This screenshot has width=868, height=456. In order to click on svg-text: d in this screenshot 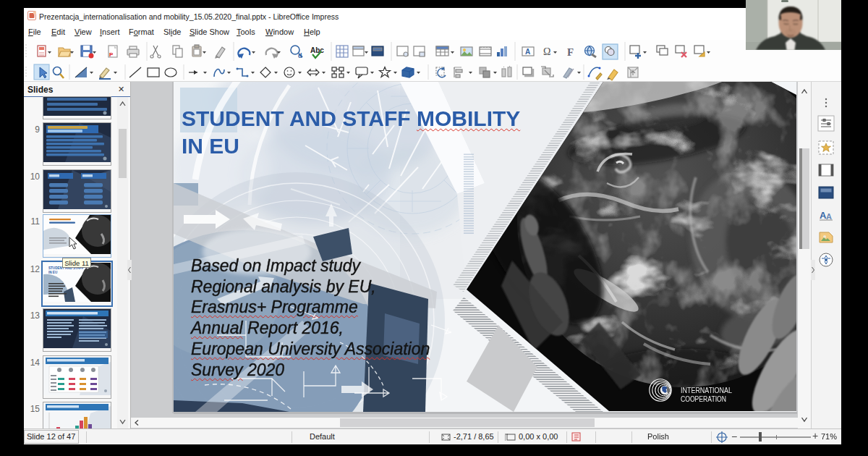, I will do `click(300, 56)`.